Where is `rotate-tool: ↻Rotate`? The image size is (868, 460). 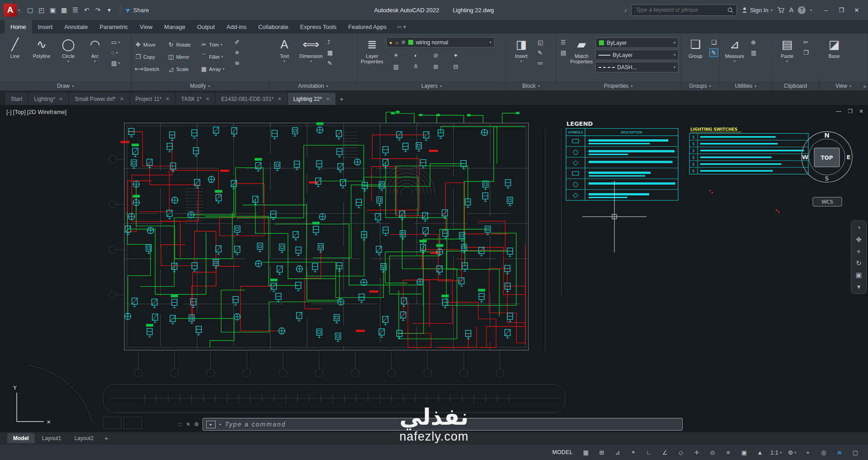 rotate-tool: ↻Rotate is located at coordinates (183, 44).